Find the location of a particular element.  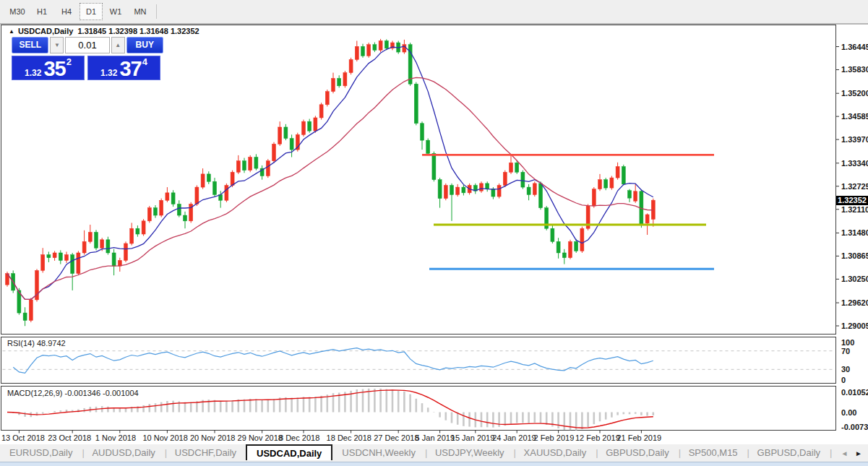

timeframe-button-M30: M30 is located at coordinates (17, 12).